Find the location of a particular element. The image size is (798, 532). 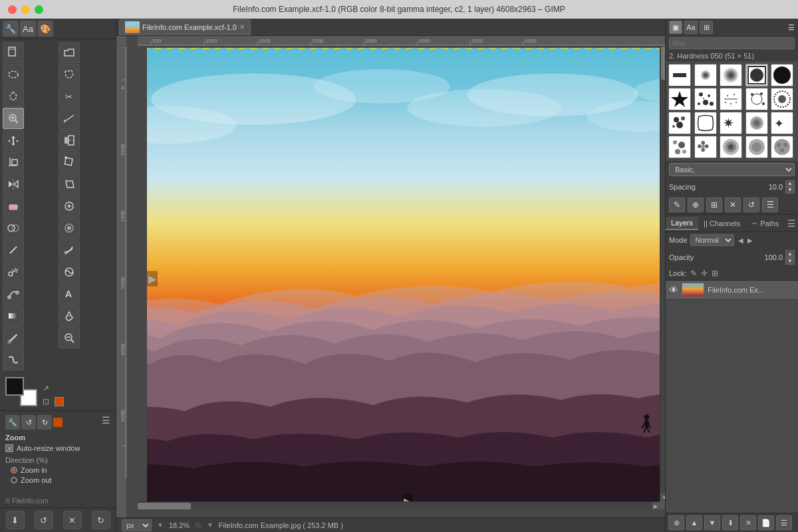

tool-heal is located at coordinates (69, 206).